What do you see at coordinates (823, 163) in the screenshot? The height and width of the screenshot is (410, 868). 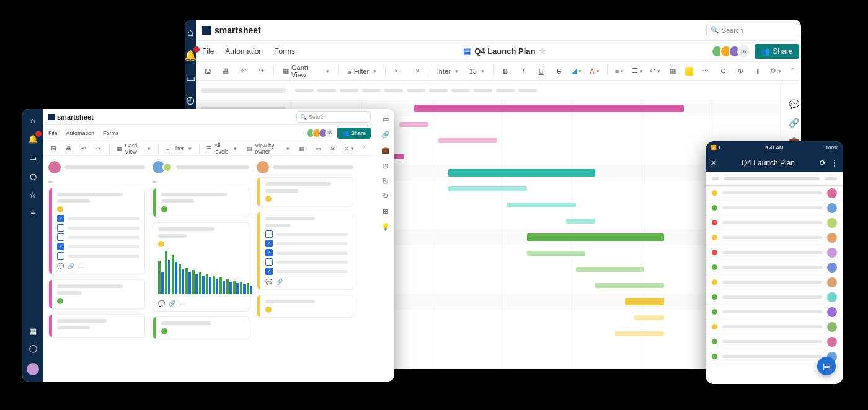 I see `refresh-icon: ⟳` at bounding box center [823, 163].